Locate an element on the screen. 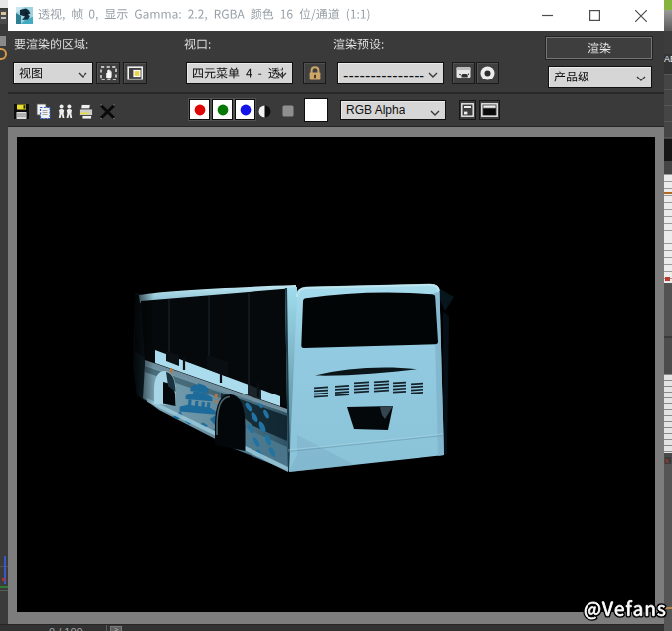  clear-button is located at coordinates (107, 111).